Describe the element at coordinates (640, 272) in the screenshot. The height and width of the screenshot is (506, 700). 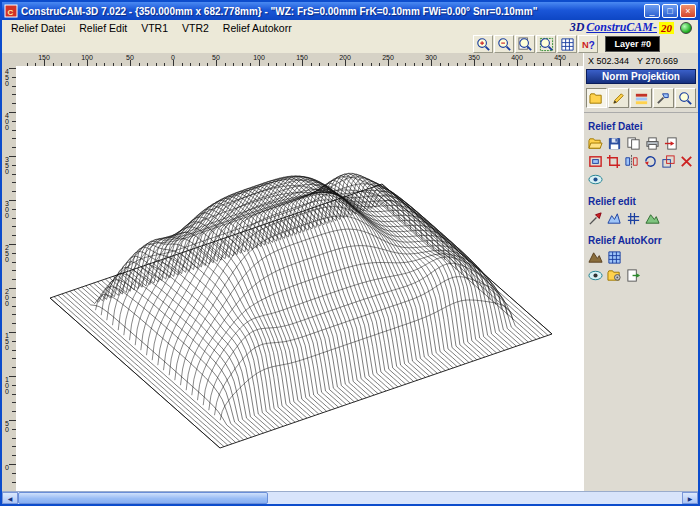
I see `side-panel: X 502.344 Y 270.669 Norm Projektion Reli…` at that location.